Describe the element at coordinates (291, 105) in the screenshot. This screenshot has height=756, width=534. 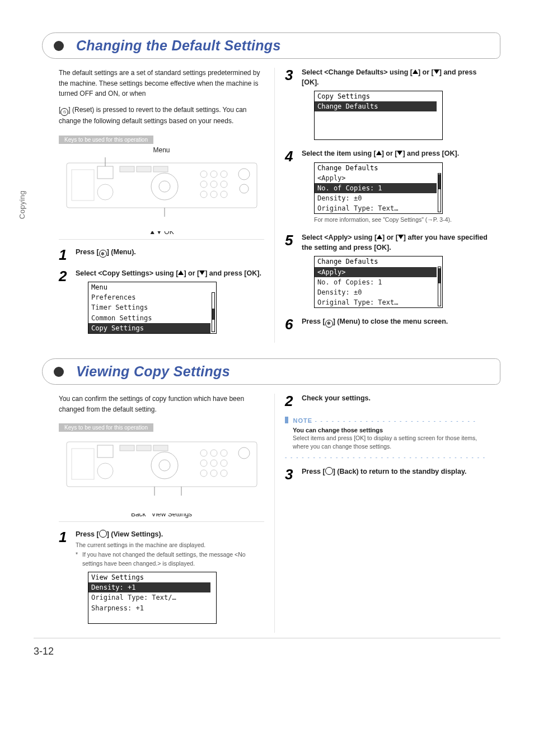
I see `step-number-3: 3` at that location.